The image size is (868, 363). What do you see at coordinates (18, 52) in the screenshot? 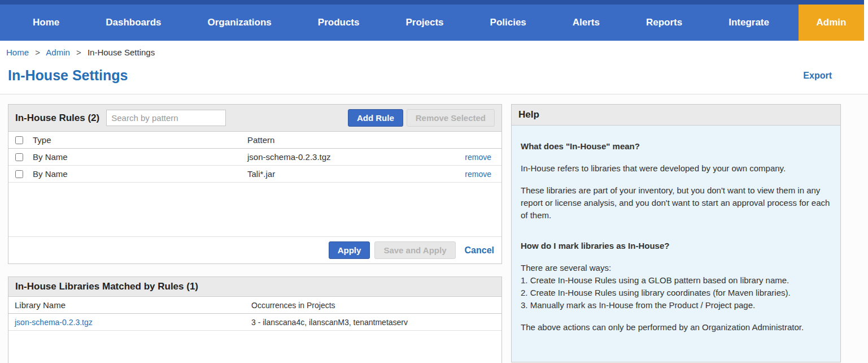
I see `breadcrumb-link-home: Home` at bounding box center [18, 52].